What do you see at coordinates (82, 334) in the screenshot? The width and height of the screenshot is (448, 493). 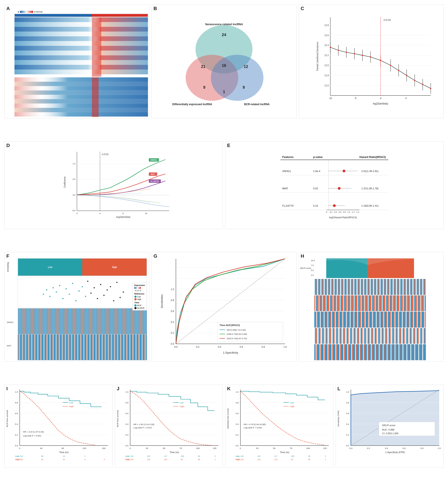 I see `f-heatmap: SNHG1 MIAT` at bounding box center [82, 334].